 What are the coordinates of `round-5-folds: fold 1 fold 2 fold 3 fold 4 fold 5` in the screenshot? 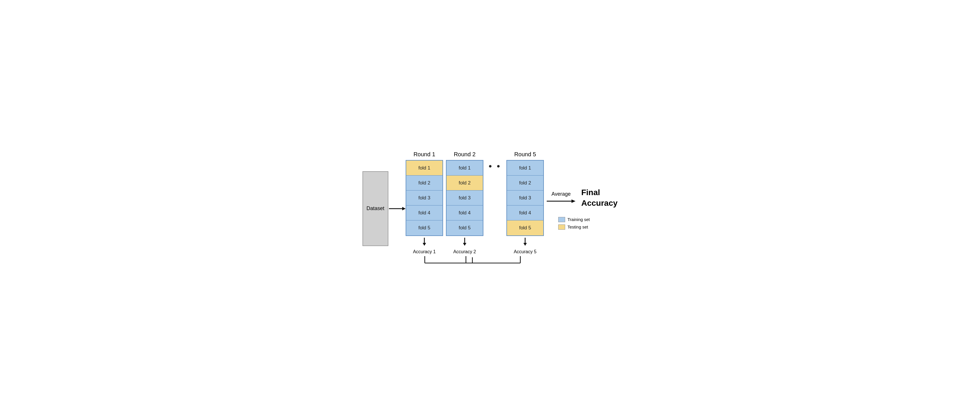 It's located at (525, 198).